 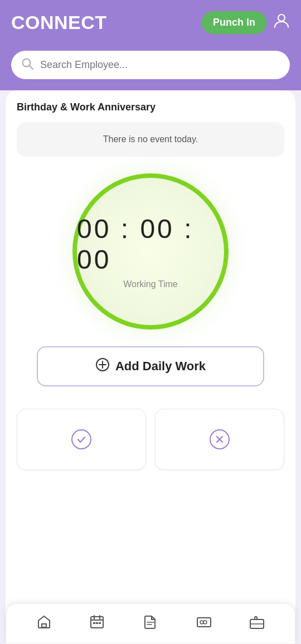 What do you see at coordinates (151, 251) in the screenshot?
I see `timer-circle: 00 : 00 : 00 Working Time` at bounding box center [151, 251].